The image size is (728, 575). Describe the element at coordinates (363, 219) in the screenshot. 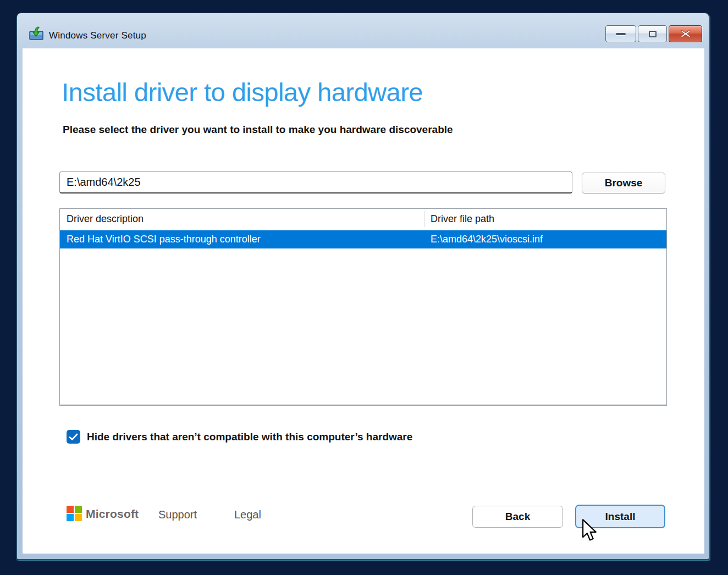

I see `driver-list-header: Driver description Driver file path` at that location.